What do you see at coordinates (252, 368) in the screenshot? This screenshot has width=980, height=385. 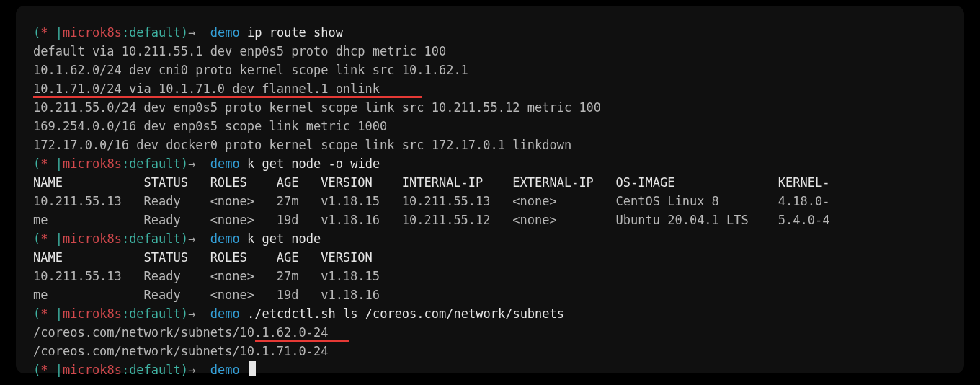 I see `cursor-block` at bounding box center [252, 368].